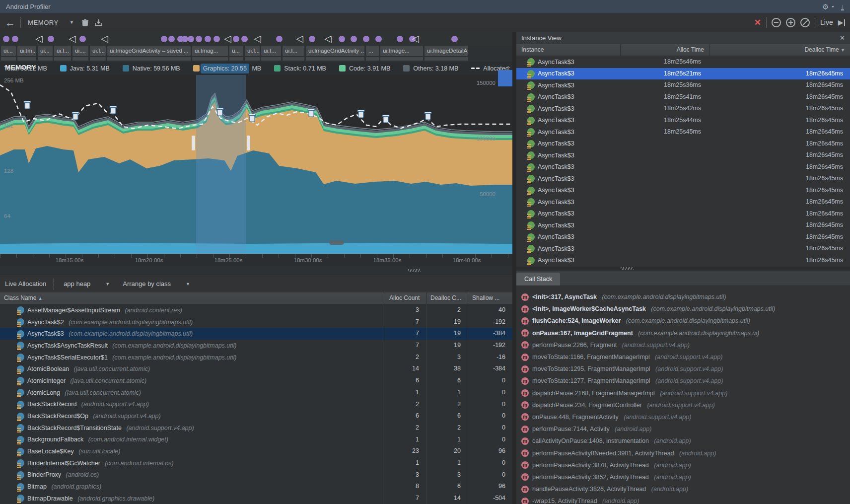  What do you see at coordinates (683, 441) in the screenshot?
I see `call-stack-frame: callActivityOnPause:1408, Instrumentatio…` at bounding box center [683, 441].